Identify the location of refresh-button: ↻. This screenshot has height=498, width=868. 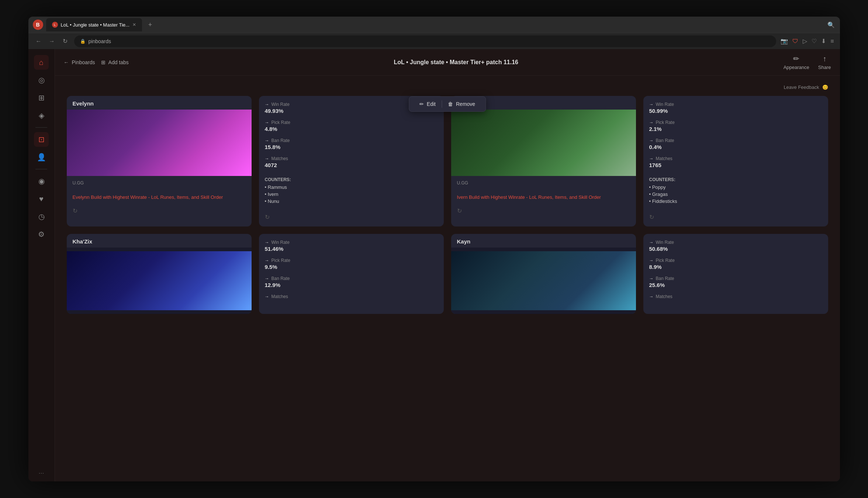
(65, 41).